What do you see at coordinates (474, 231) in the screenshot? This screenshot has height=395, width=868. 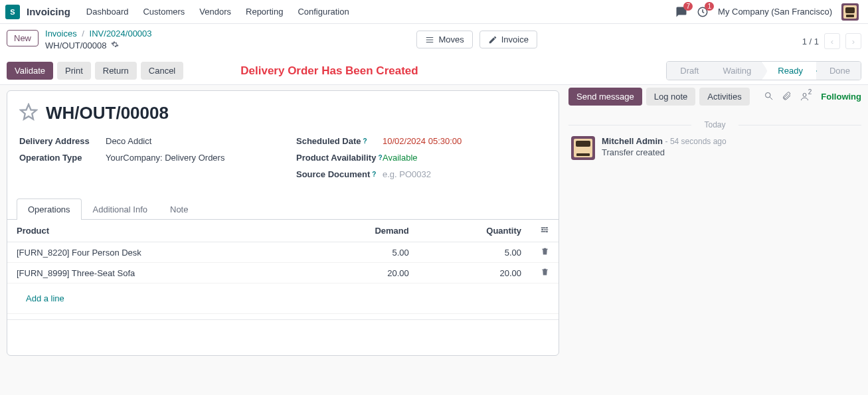 I see `col-quantity: Quantity` at bounding box center [474, 231].